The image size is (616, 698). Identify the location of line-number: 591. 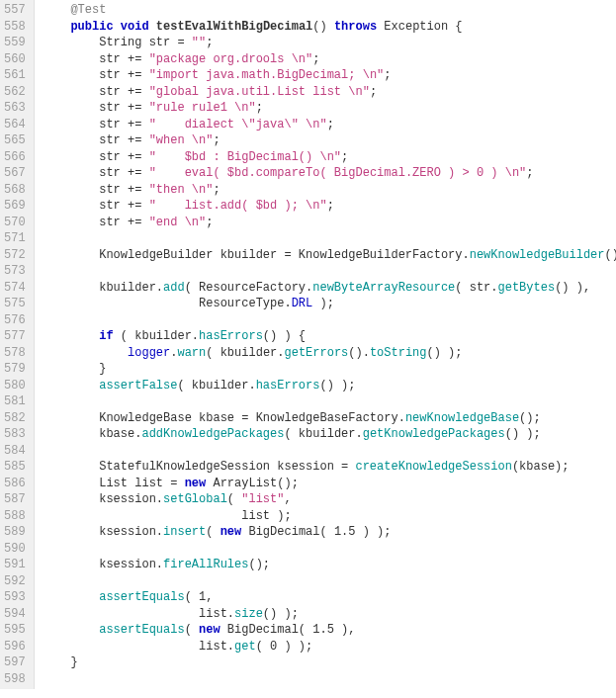
(15, 566).